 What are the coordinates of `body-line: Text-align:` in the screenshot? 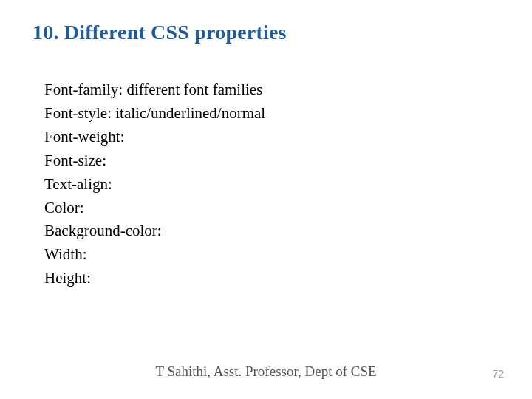 It's located at (155, 185).